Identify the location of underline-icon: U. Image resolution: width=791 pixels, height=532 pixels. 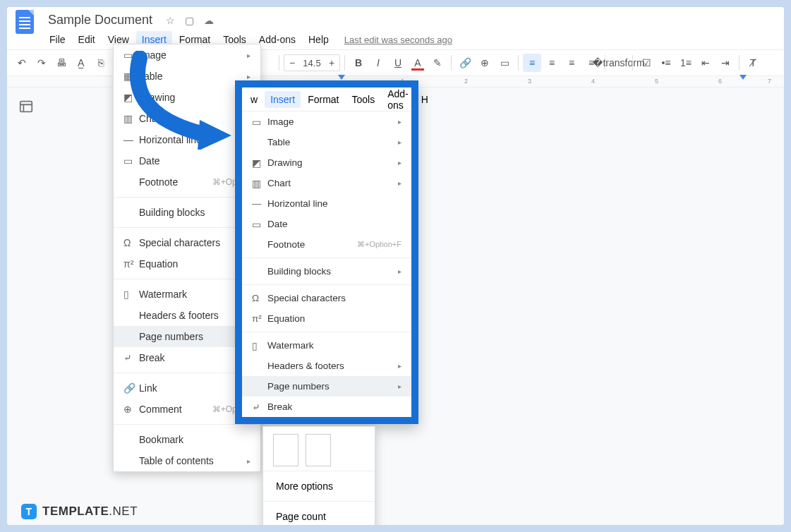
(398, 63).